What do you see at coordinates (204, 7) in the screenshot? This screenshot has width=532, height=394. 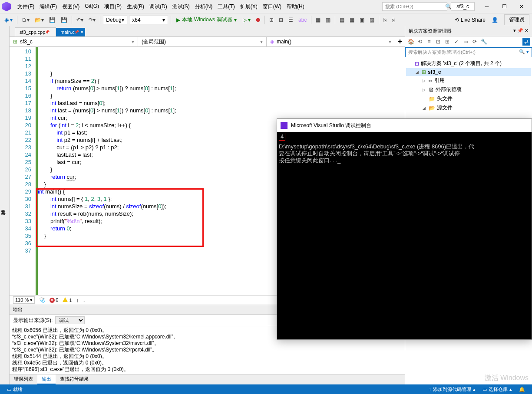 I see `menu-item: 分析(N)` at bounding box center [204, 7].